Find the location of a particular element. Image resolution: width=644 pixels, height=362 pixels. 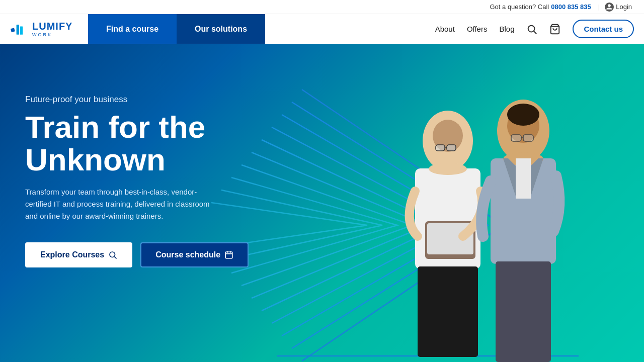

hero-title-line2: Unknown is located at coordinates (96, 160).